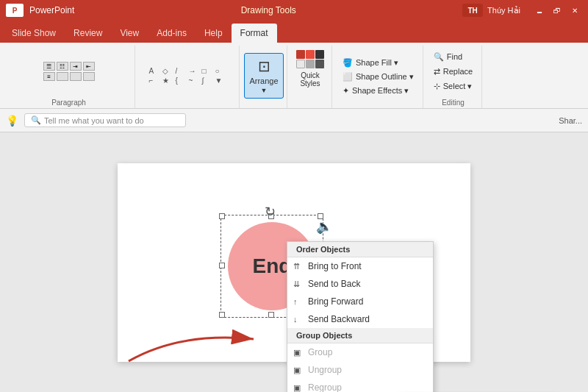 Image resolution: width=588 pixels, height=392 pixels. What do you see at coordinates (62, 76) in the screenshot?
I see `align-center-icon` at bounding box center [62, 76].